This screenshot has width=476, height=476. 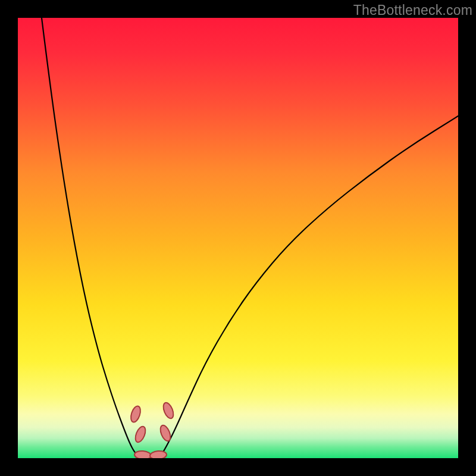 What do you see at coordinates (168, 411) in the screenshot?
I see `marker-right-knee-upper` at bounding box center [168, 411].